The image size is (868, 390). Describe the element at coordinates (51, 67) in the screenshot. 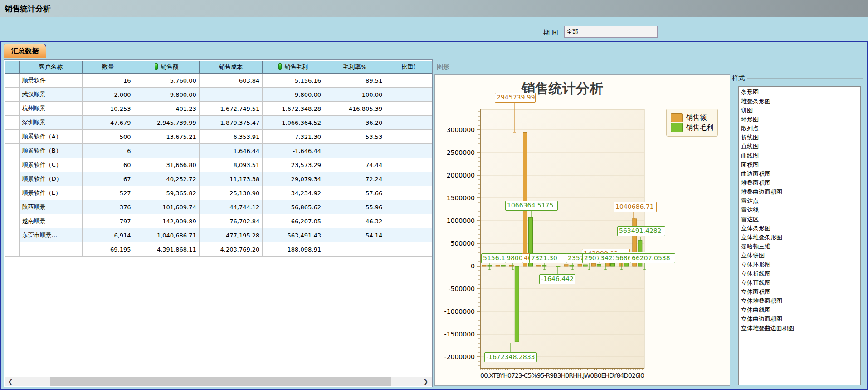

I see `column-header-name: 客户名称` at that location.